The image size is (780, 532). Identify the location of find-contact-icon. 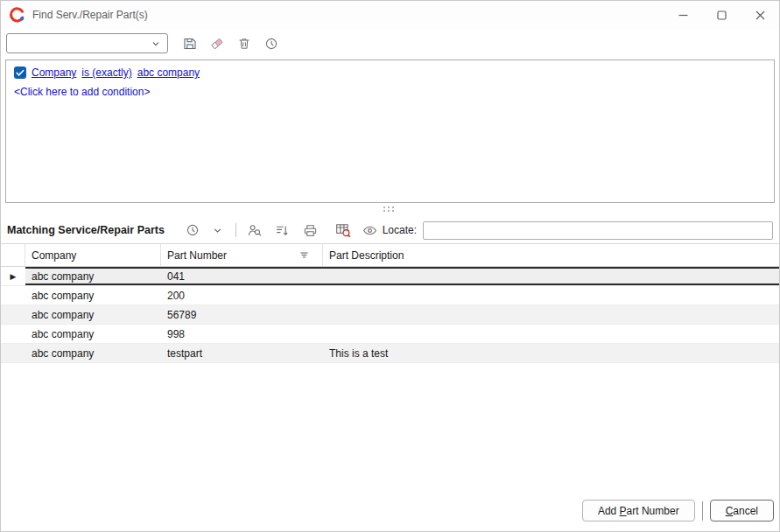
(254, 231).